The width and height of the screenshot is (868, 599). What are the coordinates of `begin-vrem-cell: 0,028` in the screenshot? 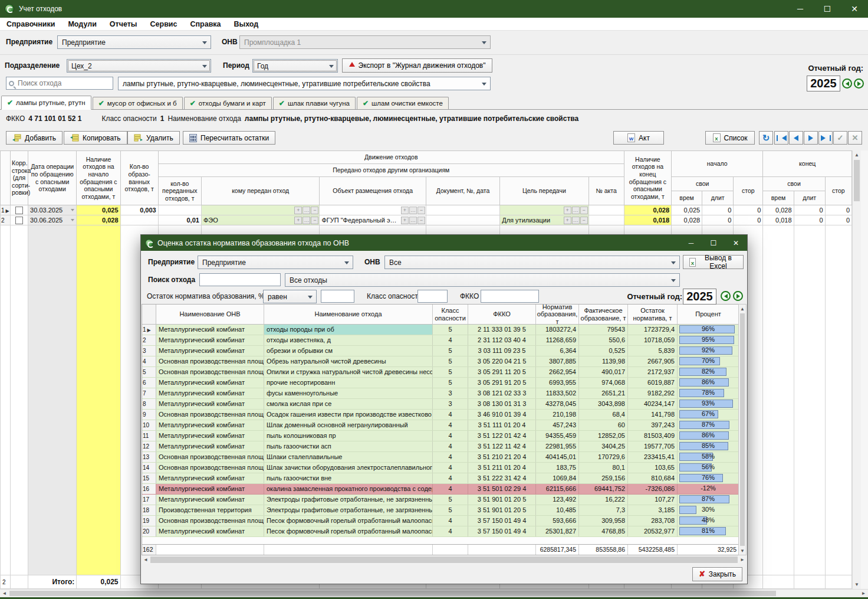 It's located at (687, 221).